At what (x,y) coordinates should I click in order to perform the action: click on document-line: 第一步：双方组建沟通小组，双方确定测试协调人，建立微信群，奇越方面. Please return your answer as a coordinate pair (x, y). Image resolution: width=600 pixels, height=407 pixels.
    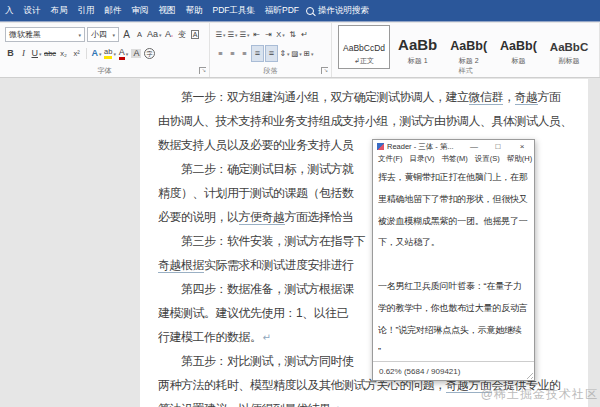
    Looking at the image, I should click on (367, 97).